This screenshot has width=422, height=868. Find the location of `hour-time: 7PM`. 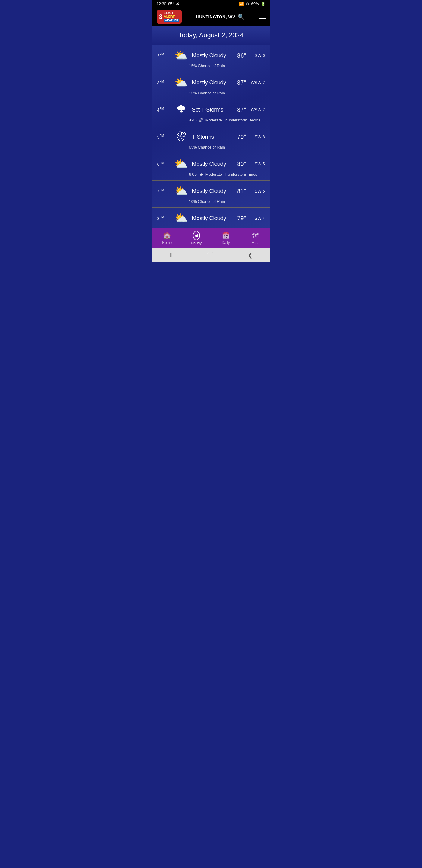

hour-time: 7PM is located at coordinates (164, 191).